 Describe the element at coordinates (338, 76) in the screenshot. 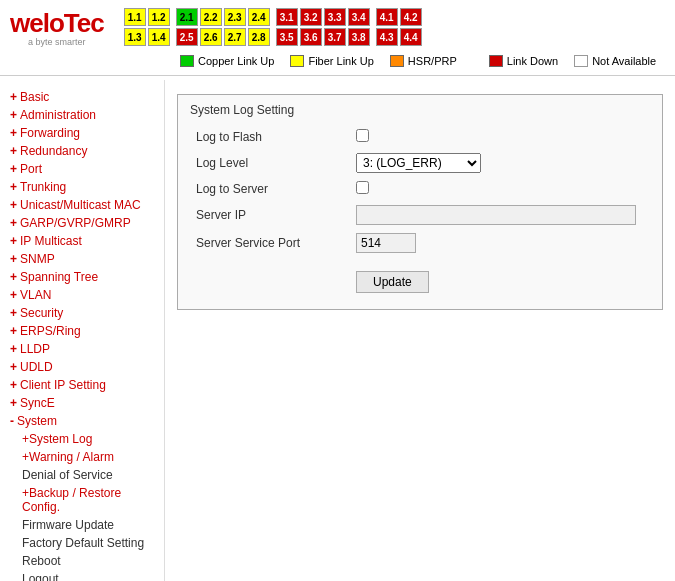

I see `divider` at that location.